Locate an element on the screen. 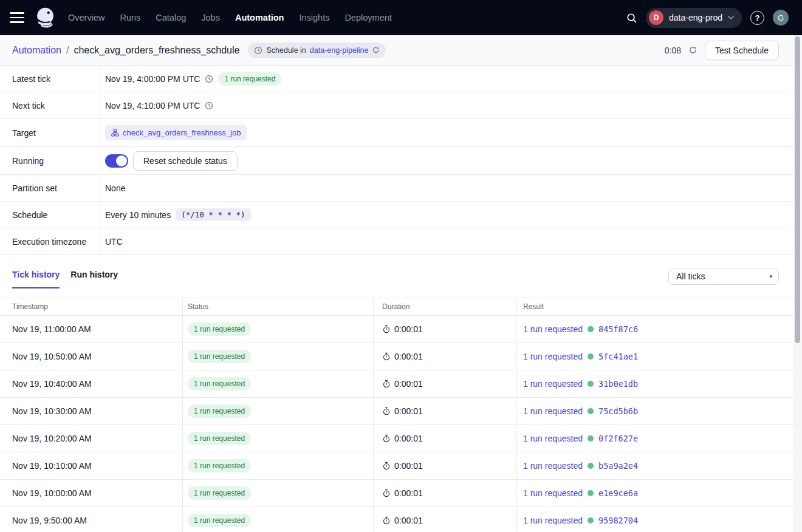  reload-location-icon is located at coordinates (375, 50).